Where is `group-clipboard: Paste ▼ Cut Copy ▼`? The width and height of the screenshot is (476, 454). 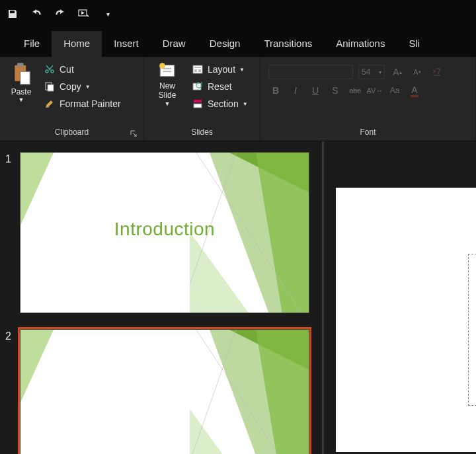 group-clipboard: Paste ▼ Cut Copy ▼ is located at coordinates (72, 99).